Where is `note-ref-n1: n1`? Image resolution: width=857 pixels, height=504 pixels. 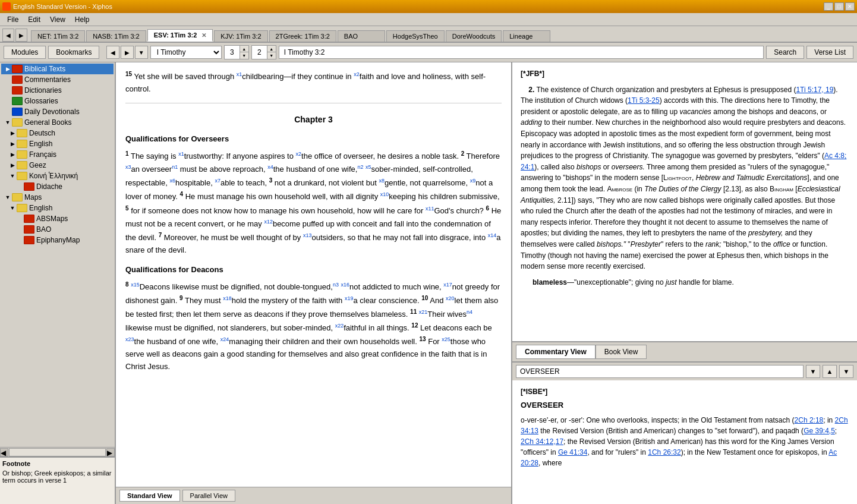
note-ref-n1: n1 is located at coordinates (175, 167).